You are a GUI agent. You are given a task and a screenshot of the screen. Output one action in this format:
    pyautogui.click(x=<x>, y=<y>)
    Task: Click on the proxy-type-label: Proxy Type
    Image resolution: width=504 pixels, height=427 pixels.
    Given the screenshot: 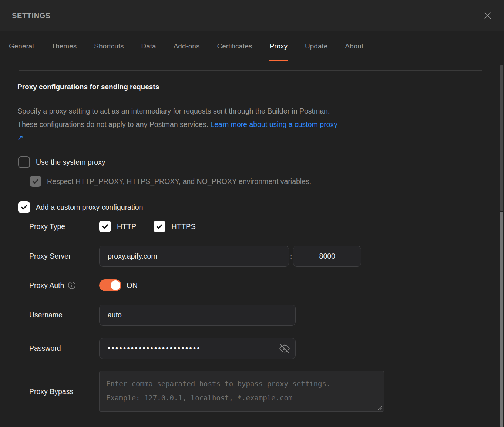 What is the action you would take?
    pyautogui.click(x=64, y=226)
    